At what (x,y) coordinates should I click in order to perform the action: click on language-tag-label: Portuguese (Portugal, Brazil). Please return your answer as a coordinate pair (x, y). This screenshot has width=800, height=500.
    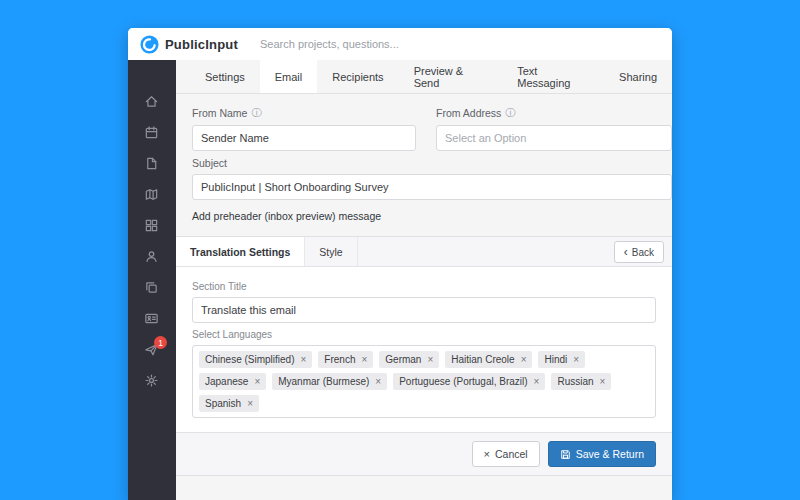
    Looking at the image, I should click on (463, 382).